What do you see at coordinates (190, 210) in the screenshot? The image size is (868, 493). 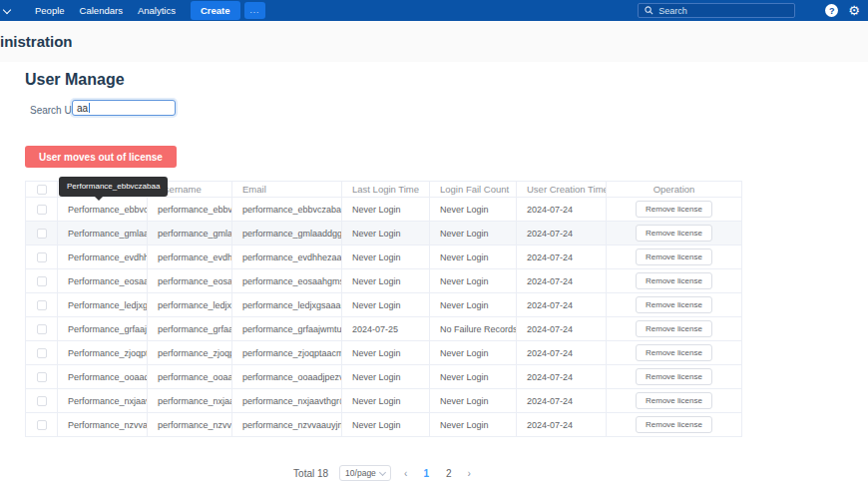 I see `username-cell: performance_ebbvc...` at bounding box center [190, 210].